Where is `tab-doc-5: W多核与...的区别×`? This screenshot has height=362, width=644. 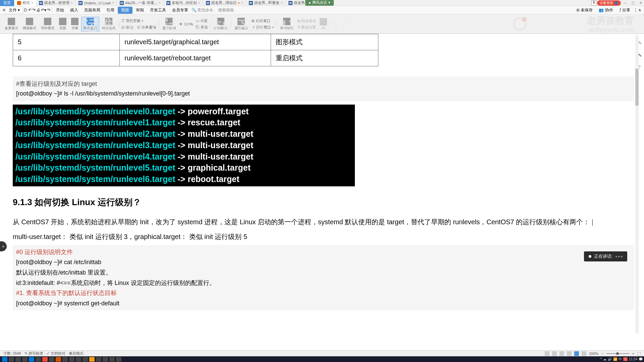 tab-doc-5: W多核与...的区别× is located at coordinates (183, 3).